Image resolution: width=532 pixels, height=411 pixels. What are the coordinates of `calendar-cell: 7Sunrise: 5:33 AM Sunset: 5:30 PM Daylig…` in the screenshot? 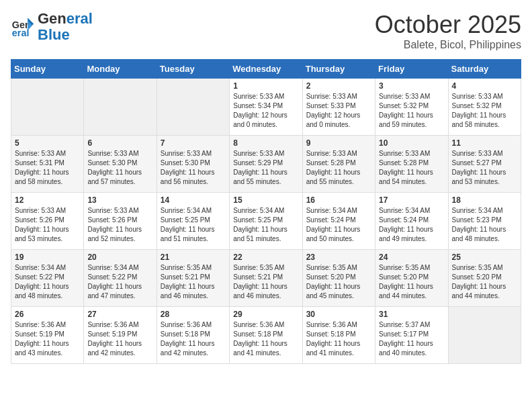 It's located at (193, 164).